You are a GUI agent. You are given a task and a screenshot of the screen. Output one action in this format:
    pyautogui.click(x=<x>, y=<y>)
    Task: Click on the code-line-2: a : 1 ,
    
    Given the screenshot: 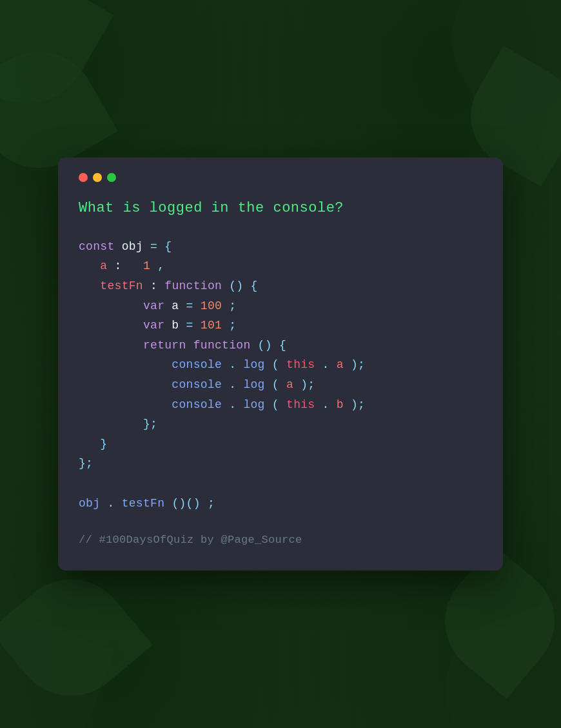 What is the action you would take?
    pyautogui.click(x=280, y=266)
    